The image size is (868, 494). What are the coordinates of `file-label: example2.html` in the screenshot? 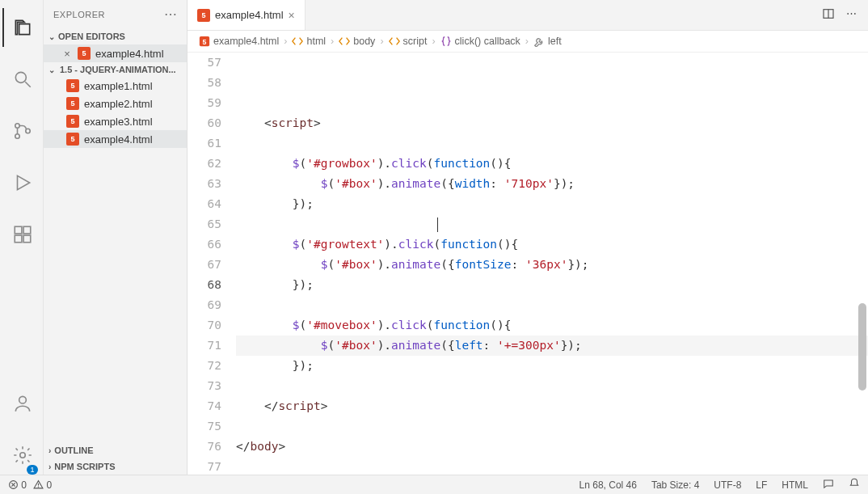 It's located at (118, 103).